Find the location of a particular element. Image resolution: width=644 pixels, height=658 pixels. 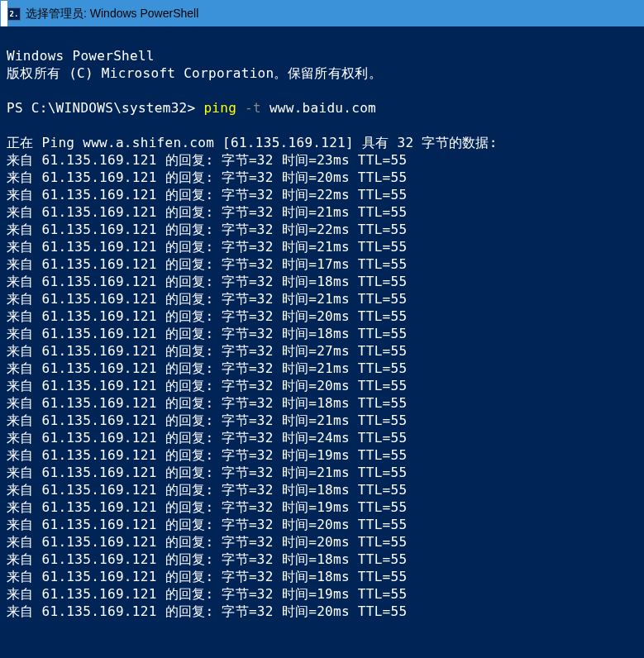

ps-header-line2: 版权所有 (C) Microsoft Corporation。保留所有权利。 is located at coordinates (194, 73).